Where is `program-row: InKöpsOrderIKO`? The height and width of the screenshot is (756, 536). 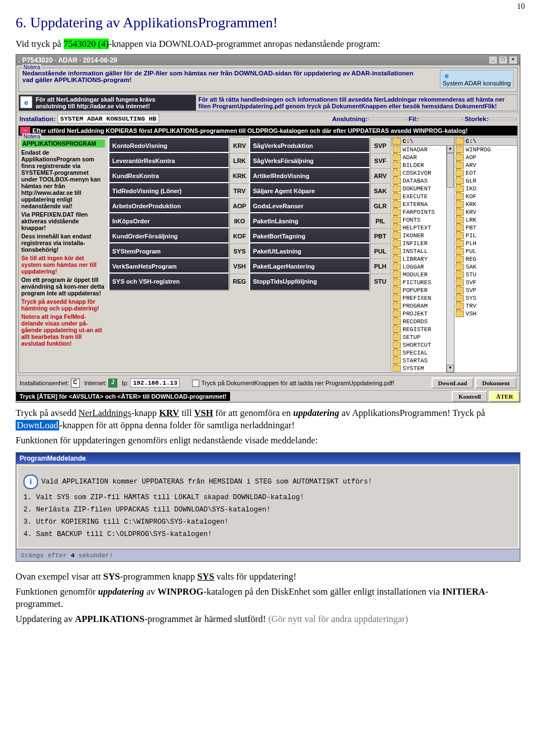
program-row: InKöpsOrderIKO is located at coordinates (179, 221).